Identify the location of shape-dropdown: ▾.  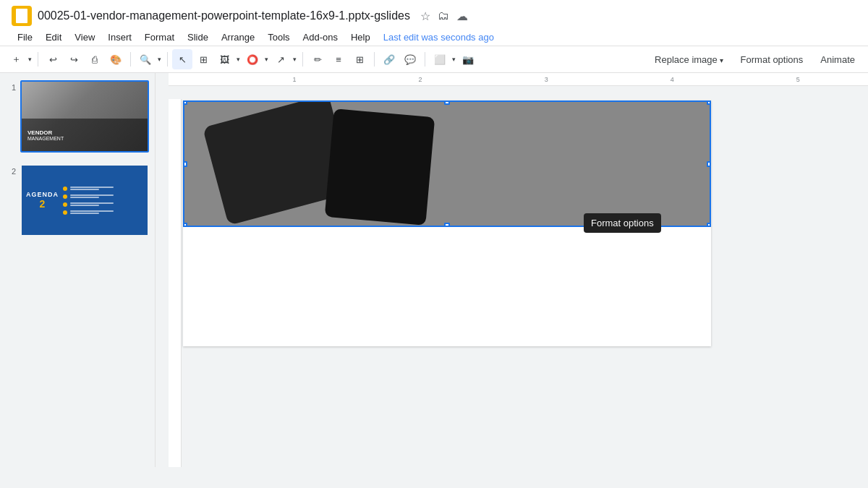
(239, 59).